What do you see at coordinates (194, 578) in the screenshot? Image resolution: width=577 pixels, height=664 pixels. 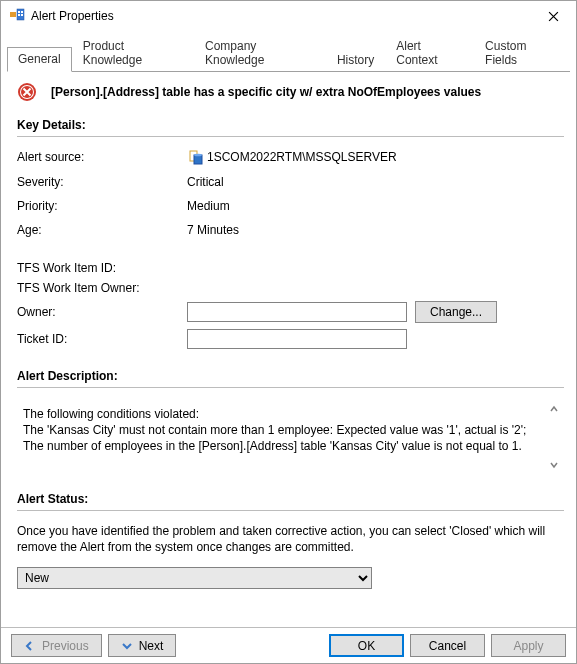 I see `status-select: New` at bounding box center [194, 578].